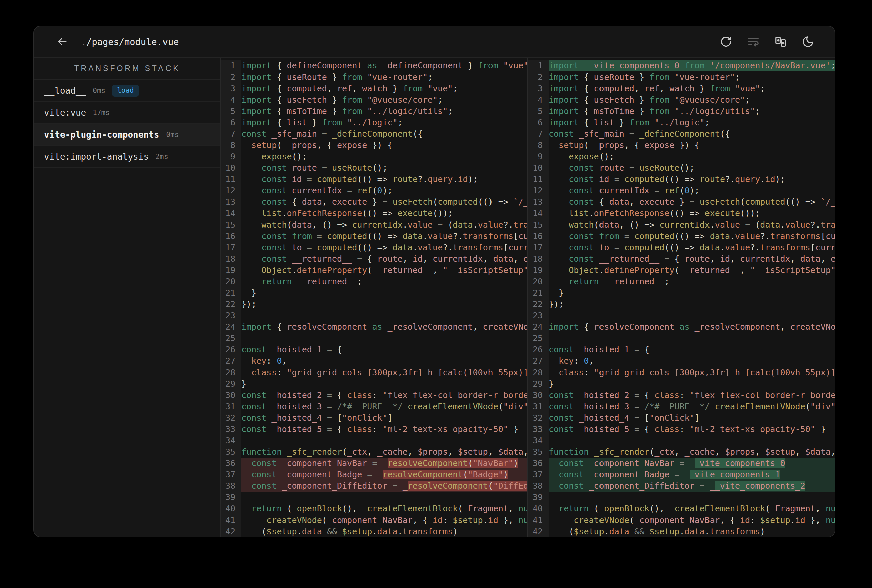 The width and height of the screenshot is (872, 588). What do you see at coordinates (384, 373) in the screenshot?
I see `code-text: class: "grid grid-cols-[300px,3fr] h-[ca…` at bounding box center [384, 373].